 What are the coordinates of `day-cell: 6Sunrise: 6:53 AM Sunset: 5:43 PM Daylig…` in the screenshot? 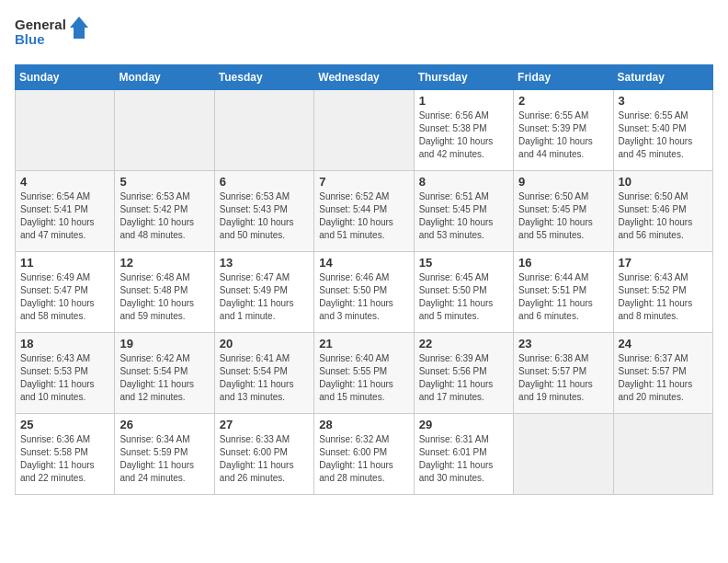 It's located at (264, 212).